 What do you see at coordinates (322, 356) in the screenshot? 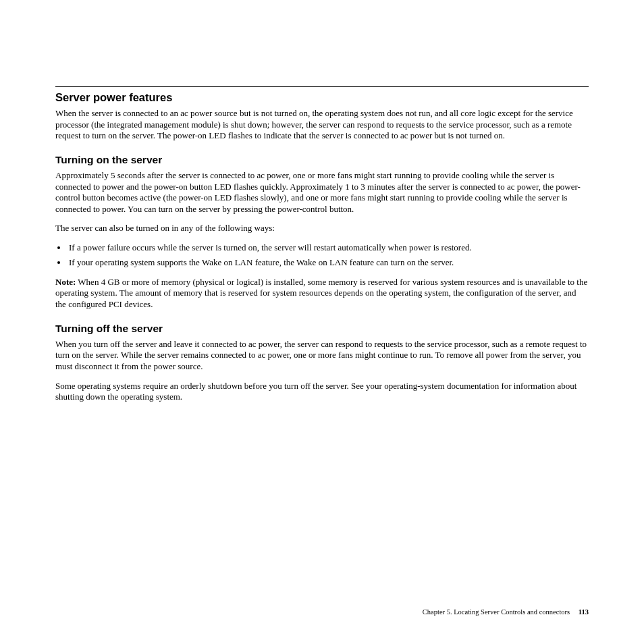
I see `paragraph: When you turn off the server and leave i…` at bounding box center [322, 356].